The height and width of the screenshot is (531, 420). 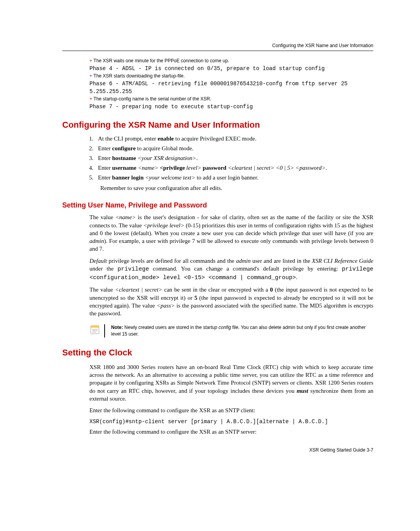 What do you see at coordinates (152, 99) in the screenshot?
I see `annot-text: The startup-config name is the serial nu…` at bounding box center [152, 99].